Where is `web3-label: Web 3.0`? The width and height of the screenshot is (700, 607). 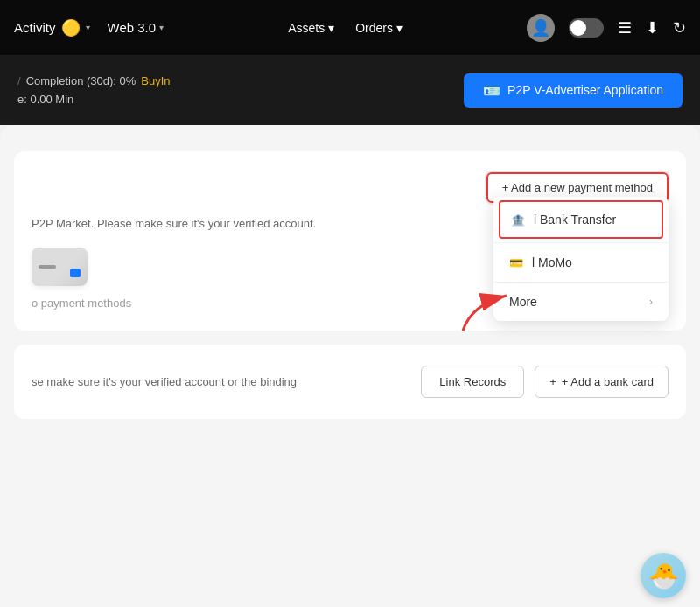
web3-label: Web 3.0 is located at coordinates (132, 28).